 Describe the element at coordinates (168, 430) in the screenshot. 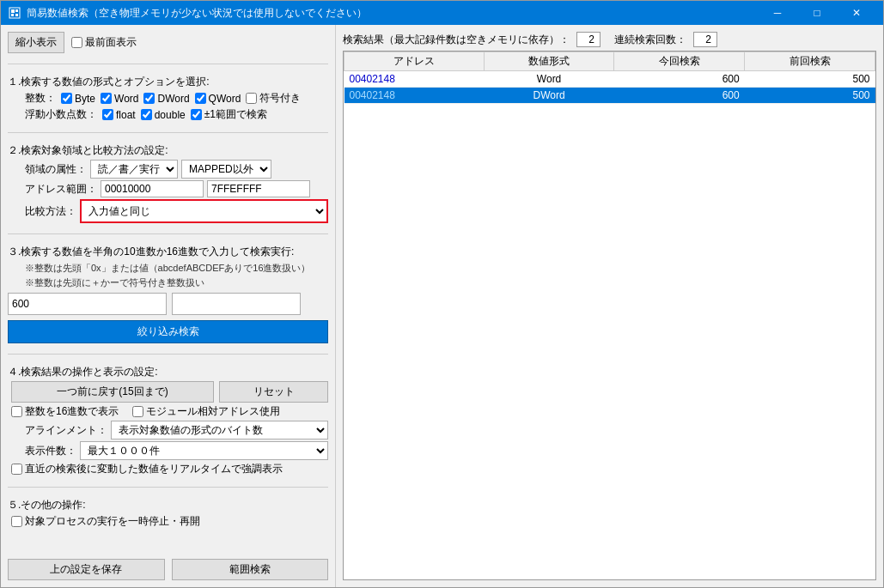

I see `alignment-row: アラインメント： 表示対象数値の形式のバイト数 1 2 4 8` at that location.